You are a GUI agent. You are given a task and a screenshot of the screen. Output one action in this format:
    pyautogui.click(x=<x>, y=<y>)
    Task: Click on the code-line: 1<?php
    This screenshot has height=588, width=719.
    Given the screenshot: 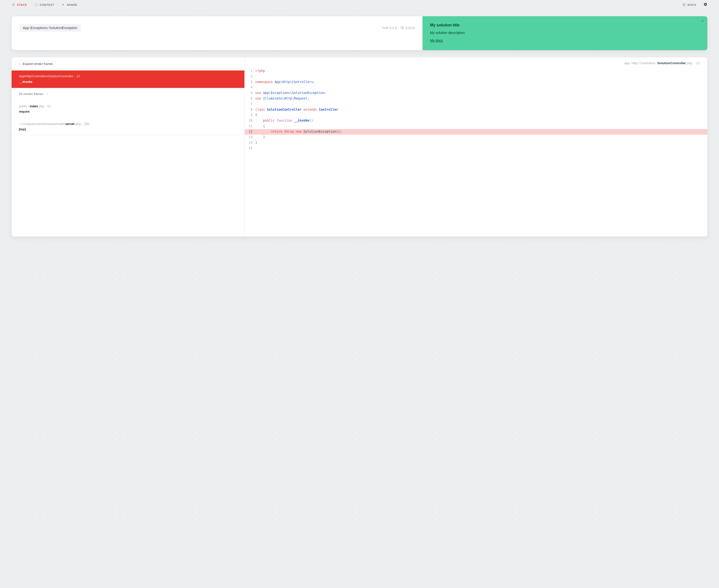 What is the action you would take?
    pyautogui.click(x=476, y=71)
    